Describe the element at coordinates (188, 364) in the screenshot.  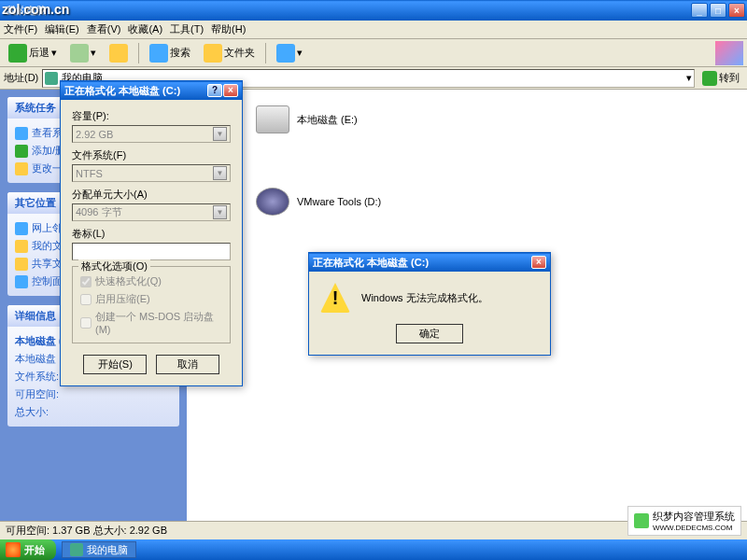
I see `cancel-button: 取消` at that location.